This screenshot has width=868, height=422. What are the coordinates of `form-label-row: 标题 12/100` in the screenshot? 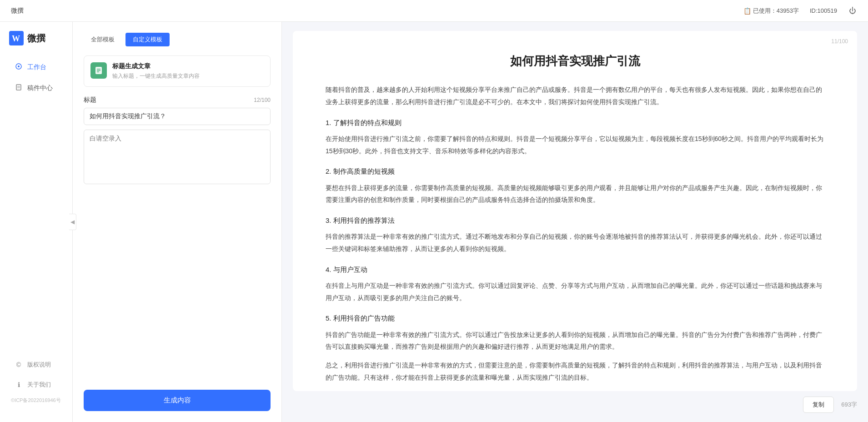 It's located at (177, 100).